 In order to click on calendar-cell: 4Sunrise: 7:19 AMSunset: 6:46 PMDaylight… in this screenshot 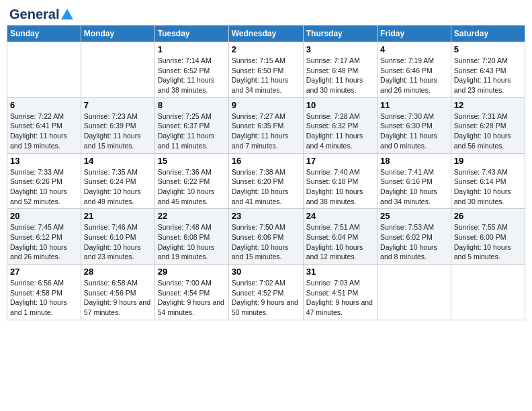, I will do `click(414, 70)`.